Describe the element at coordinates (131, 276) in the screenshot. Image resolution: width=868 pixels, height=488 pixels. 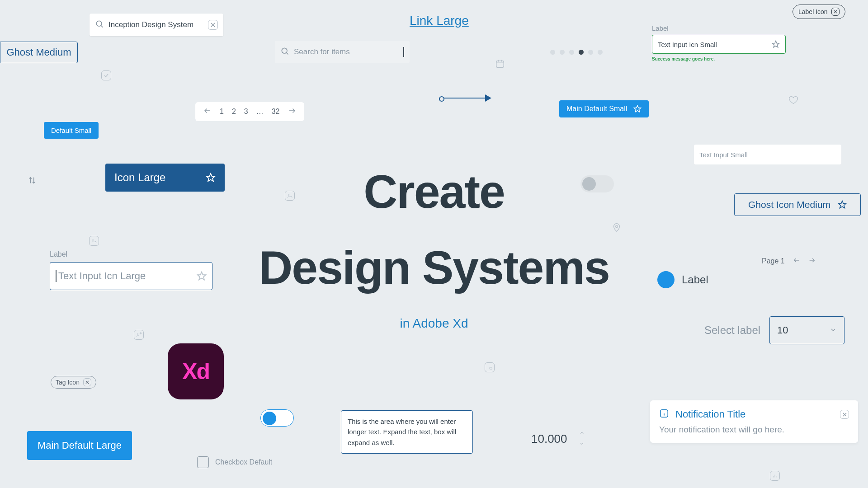
I see `input-icn-large: Text Input Icn Large` at that location.